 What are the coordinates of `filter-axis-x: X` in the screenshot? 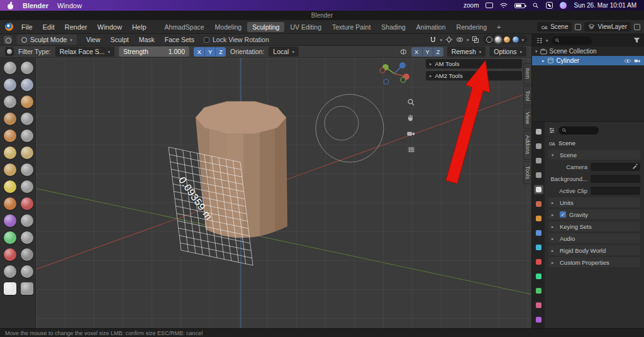 It's located at (199, 52).